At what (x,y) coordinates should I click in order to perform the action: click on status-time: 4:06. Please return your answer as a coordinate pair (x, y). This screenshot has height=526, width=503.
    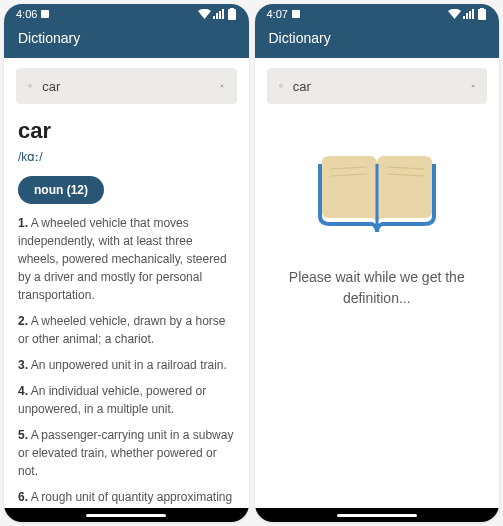
    Looking at the image, I should click on (26, 14).